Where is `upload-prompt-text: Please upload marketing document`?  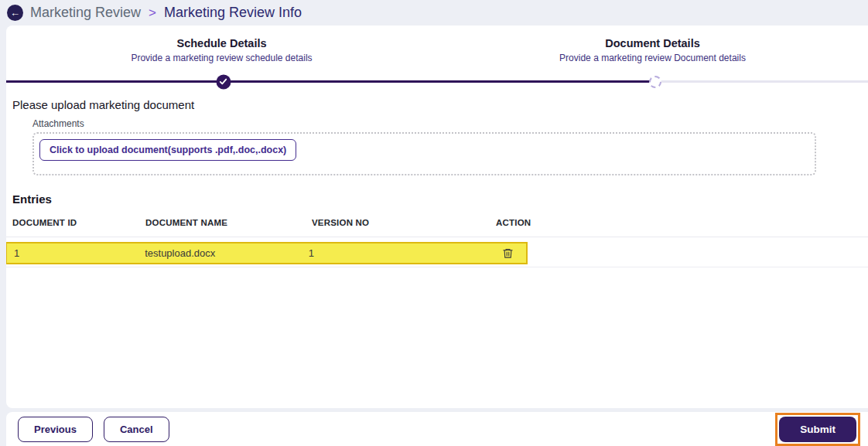 upload-prompt-text: Please upload marketing document is located at coordinates (440, 105).